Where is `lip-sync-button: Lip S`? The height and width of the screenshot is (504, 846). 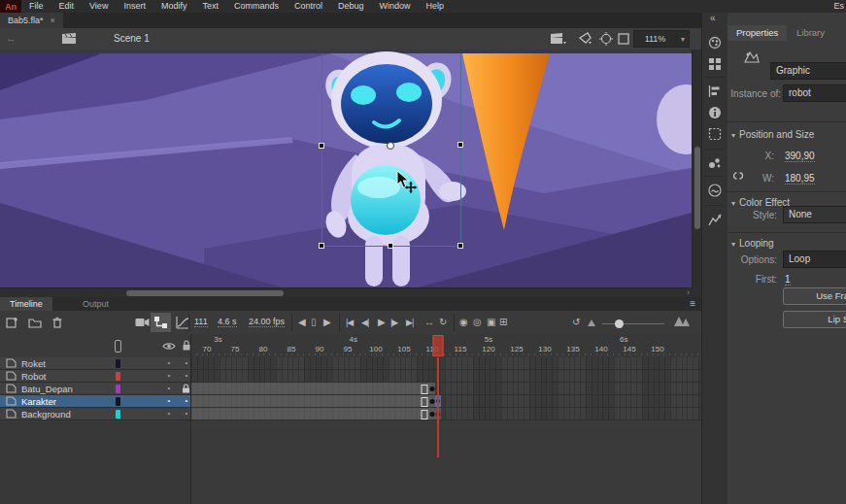
lip-sync-button: Lip S is located at coordinates (814, 319).